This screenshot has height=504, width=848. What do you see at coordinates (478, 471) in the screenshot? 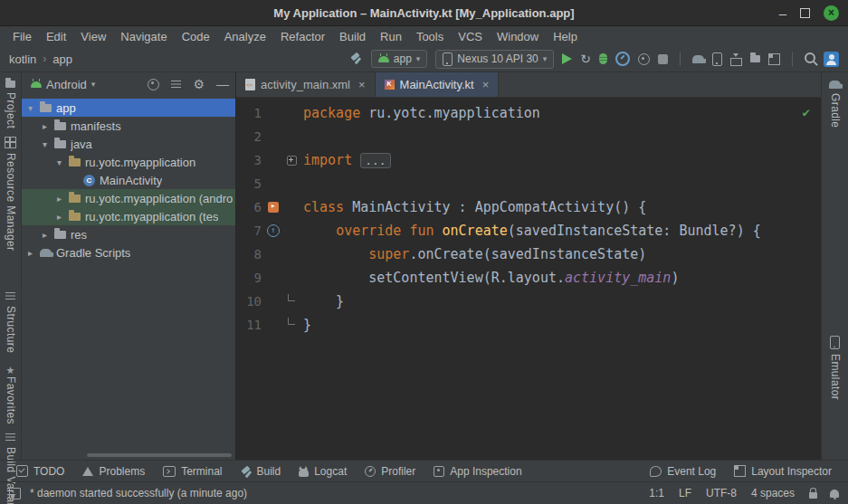
I see `tool-button-app-inspection: App Inspection` at bounding box center [478, 471].